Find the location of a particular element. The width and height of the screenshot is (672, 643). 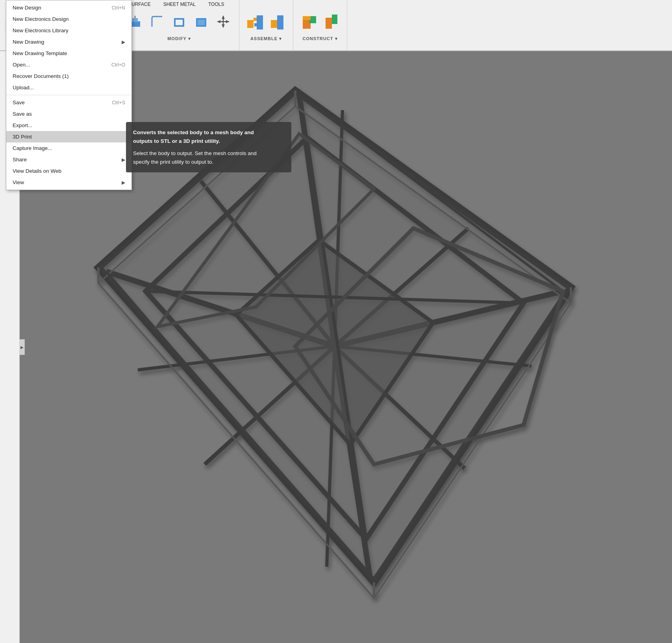

view-arrow: ▶ is located at coordinates (124, 183).